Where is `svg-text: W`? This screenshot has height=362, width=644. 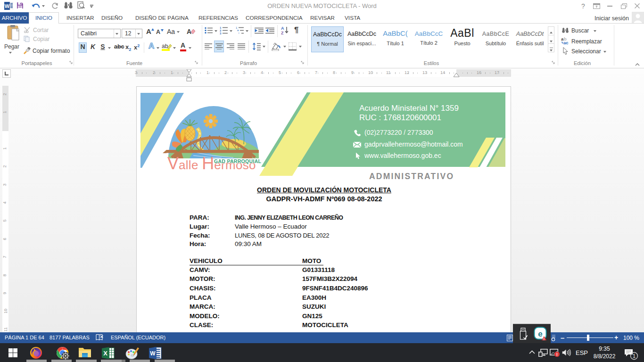 svg-text: W is located at coordinates (153, 354).